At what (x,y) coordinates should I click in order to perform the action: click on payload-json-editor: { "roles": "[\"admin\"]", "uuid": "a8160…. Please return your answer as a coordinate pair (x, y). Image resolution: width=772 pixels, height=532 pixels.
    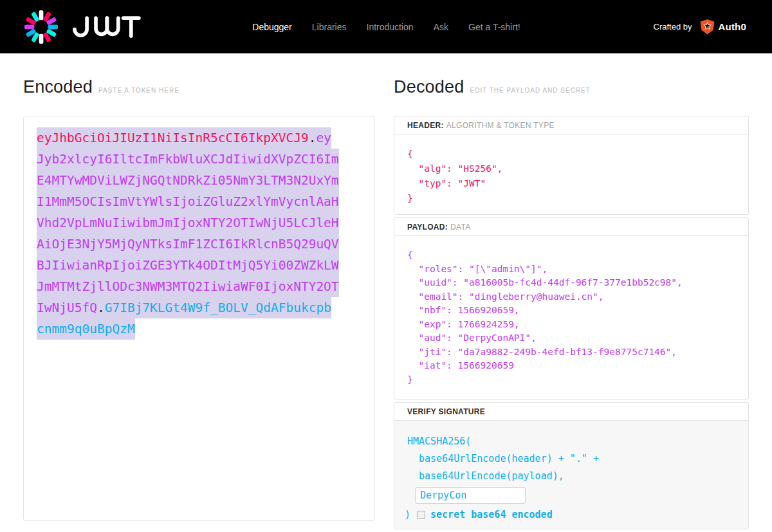
    Looking at the image, I should click on (571, 318).